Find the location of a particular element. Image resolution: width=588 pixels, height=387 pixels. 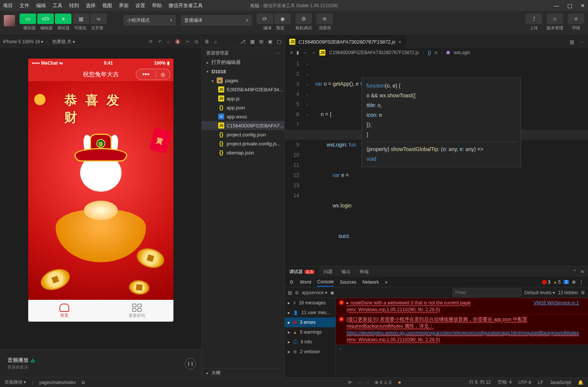

breadcrumb-symbol: wxLogin is located at coordinates (462, 53).